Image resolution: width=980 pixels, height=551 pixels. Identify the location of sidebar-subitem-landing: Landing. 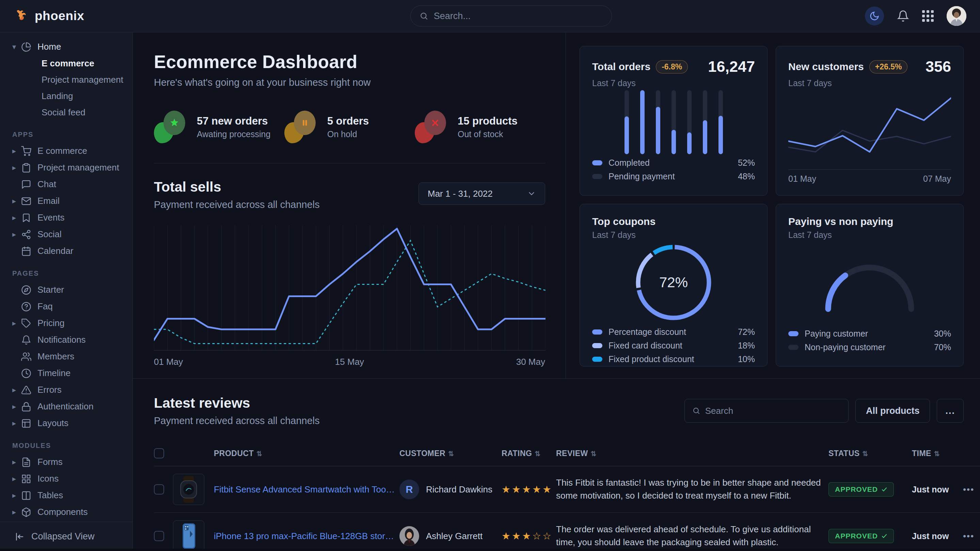
(66, 96).